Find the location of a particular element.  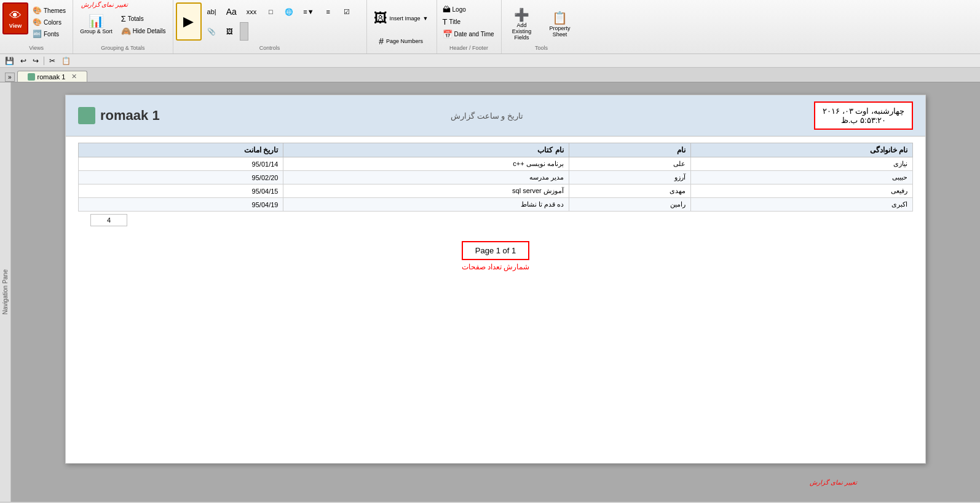

cut-btn: ✂ is located at coordinates (52, 61).